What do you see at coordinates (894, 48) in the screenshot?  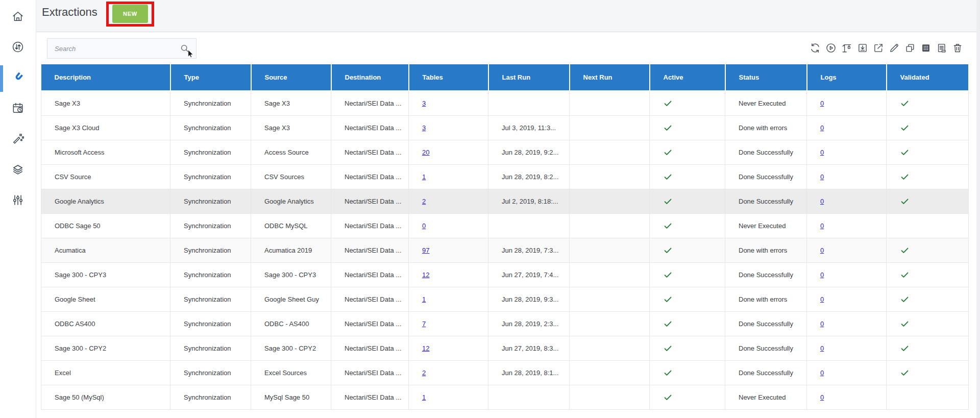 I see `edit-button` at bounding box center [894, 48].